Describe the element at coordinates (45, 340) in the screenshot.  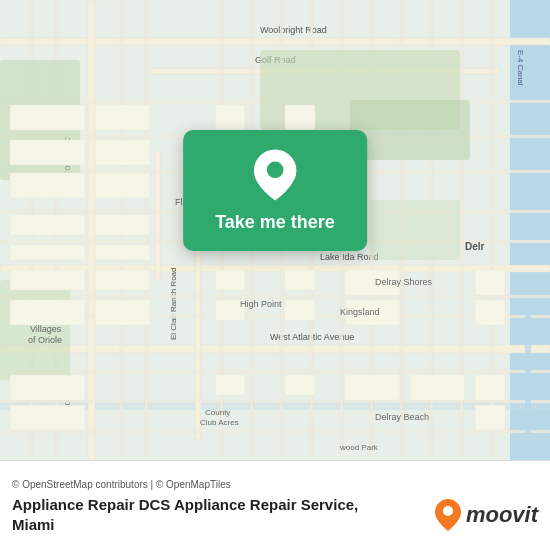
I see `svg-text: of Oriole` at that location.